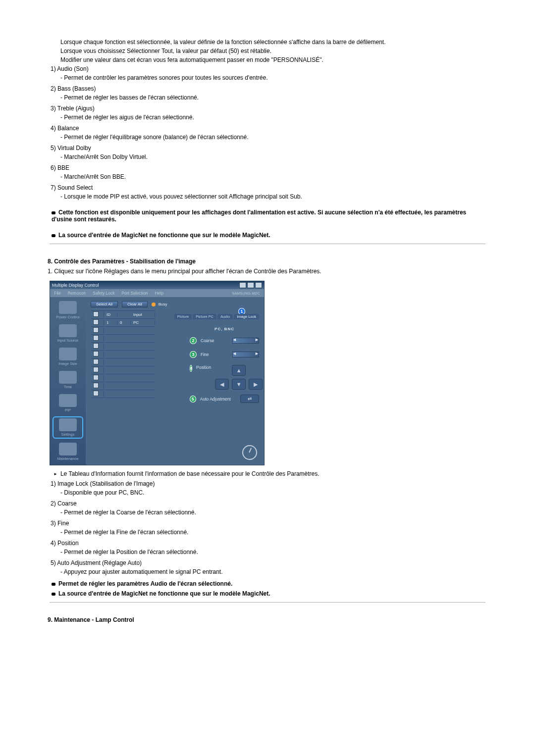 This screenshot has height=756, width=535. I want to click on grid-cell: 0, so click(124, 323).